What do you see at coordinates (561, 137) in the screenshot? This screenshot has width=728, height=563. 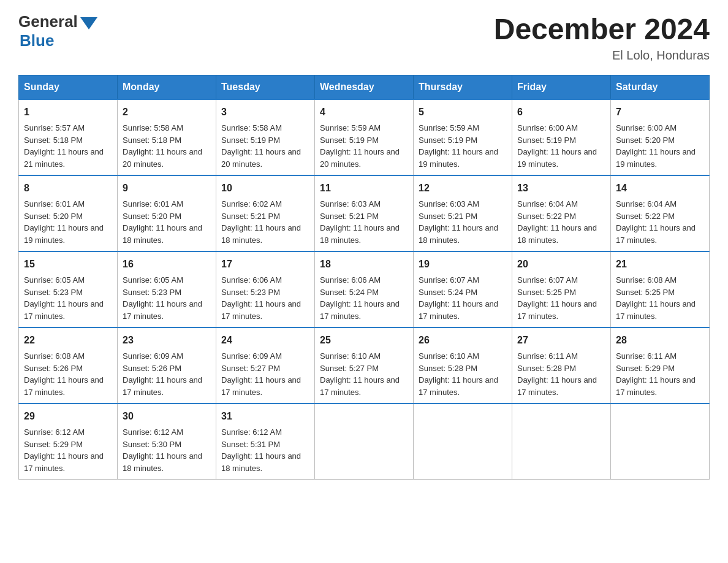 I see `calendar-cell: 6Sunrise: 6:00 AMSunset: 5:19 PMDaylight…` at bounding box center [561, 137].